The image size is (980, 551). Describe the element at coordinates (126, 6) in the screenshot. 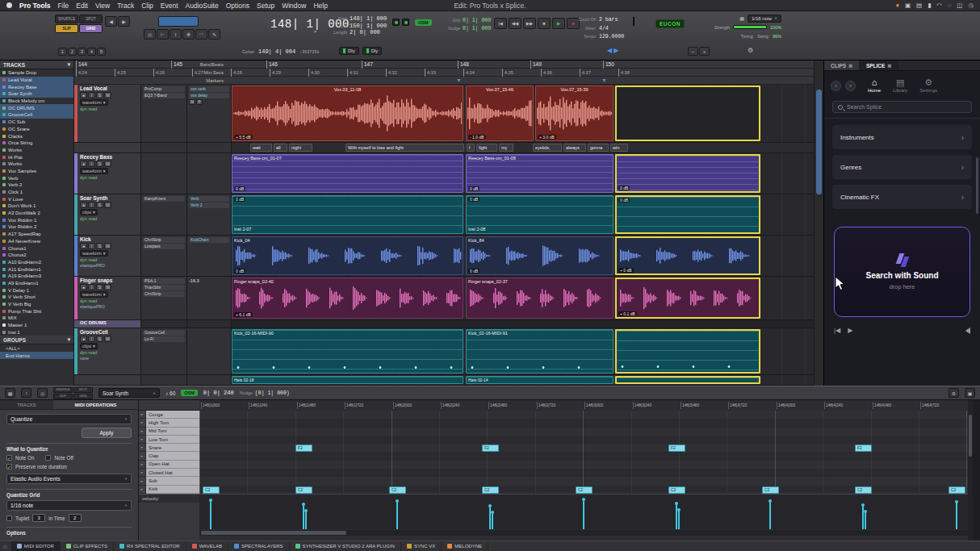

I see `menu-item: Track` at that location.